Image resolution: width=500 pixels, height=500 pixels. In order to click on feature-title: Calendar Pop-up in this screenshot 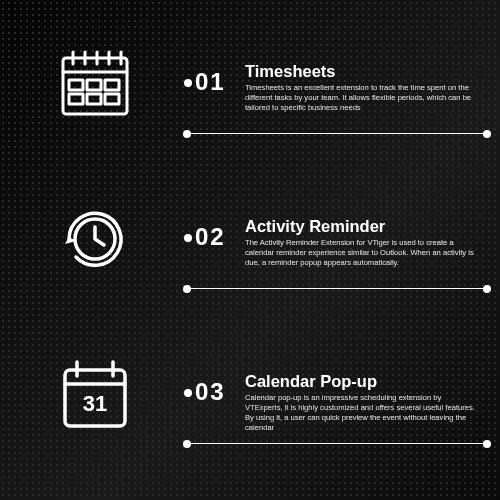, I will do `click(311, 382)`.